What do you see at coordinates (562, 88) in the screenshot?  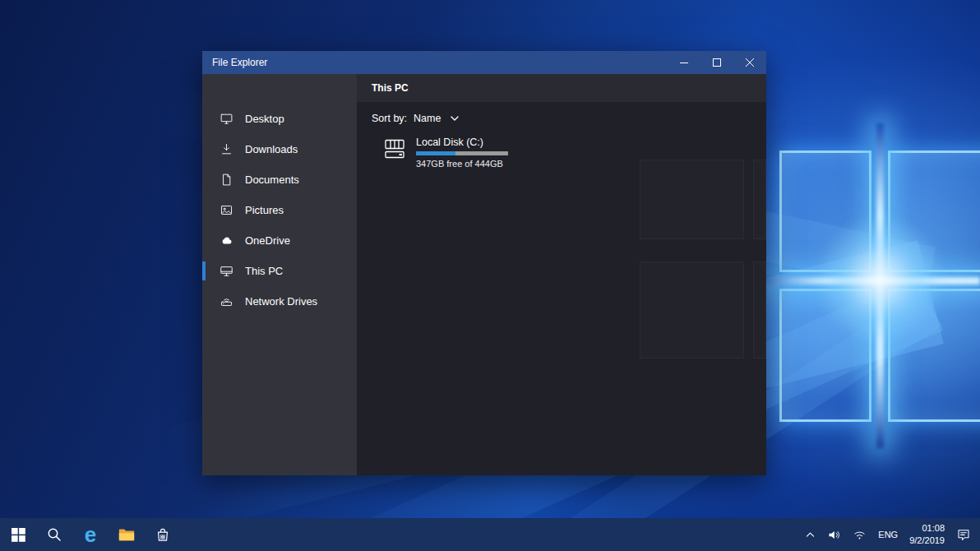 I see `location-header: This PC` at bounding box center [562, 88].